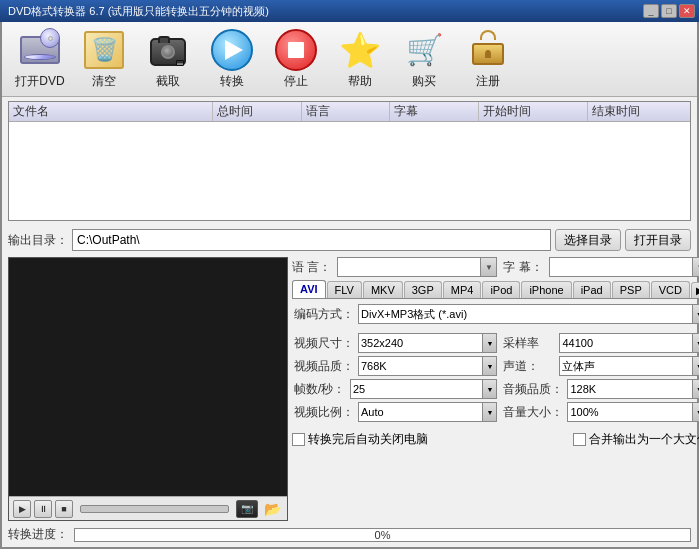 The image size is (699, 549). Describe the element at coordinates (272, 509) in the screenshot. I see `folder-button: 📂` at that location.